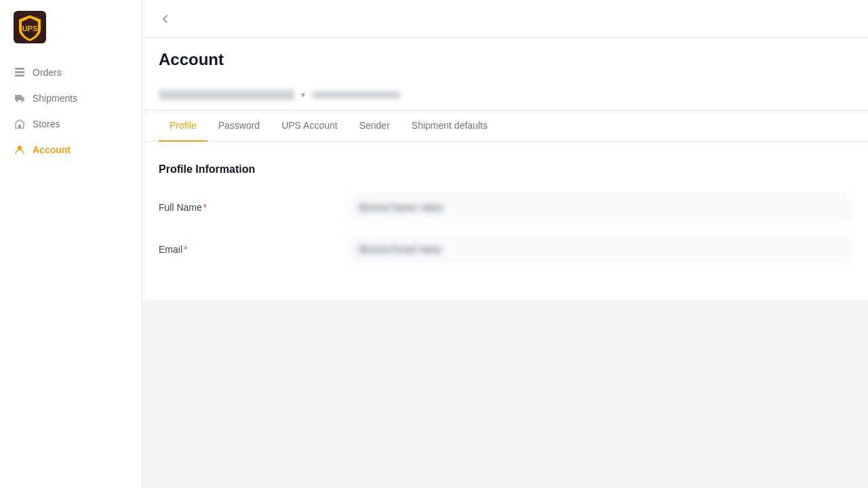 The height and width of the screenshot is (488, 868). I want to click on tab-sender: Sender, so click(374, 126).